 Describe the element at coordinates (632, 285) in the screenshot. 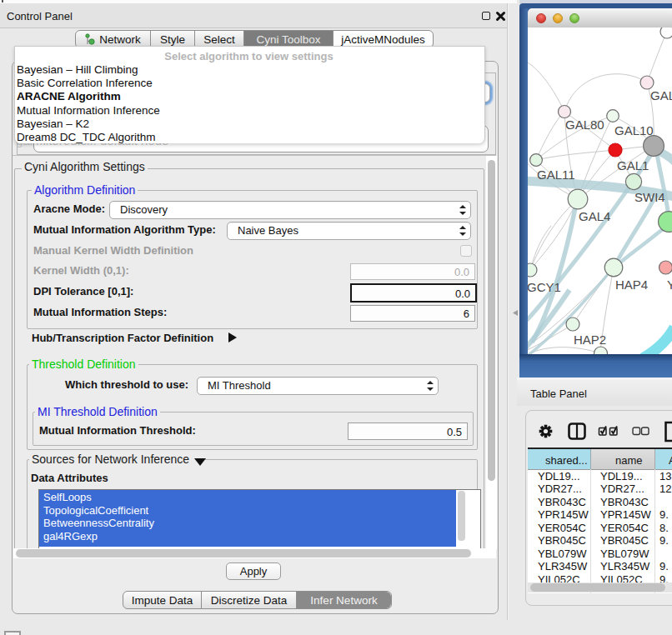

I see `svg-text: HAP4` at that location.